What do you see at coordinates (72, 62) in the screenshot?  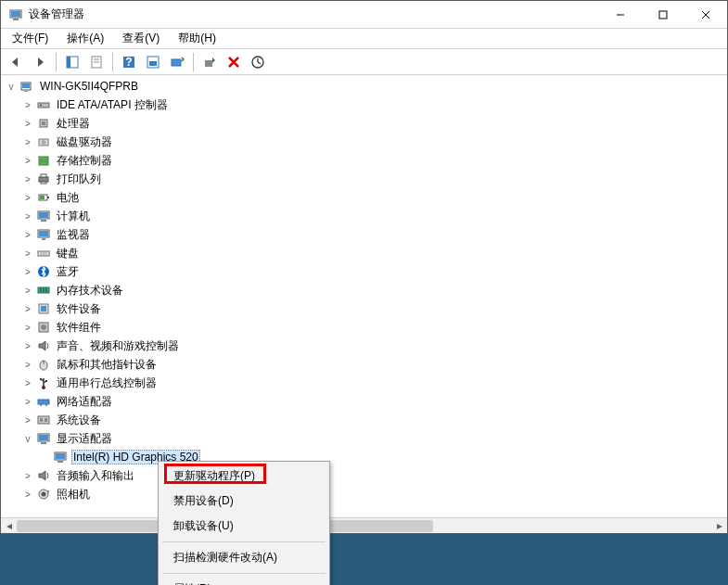 I see `show-hide-tree-button` at bounding box center [72, 62].